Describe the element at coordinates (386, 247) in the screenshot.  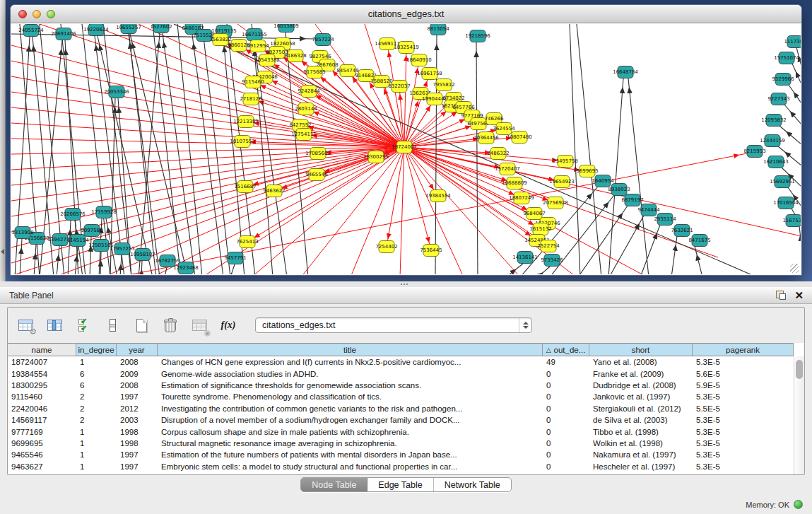
I see `graph-node: 7254402` at that location.